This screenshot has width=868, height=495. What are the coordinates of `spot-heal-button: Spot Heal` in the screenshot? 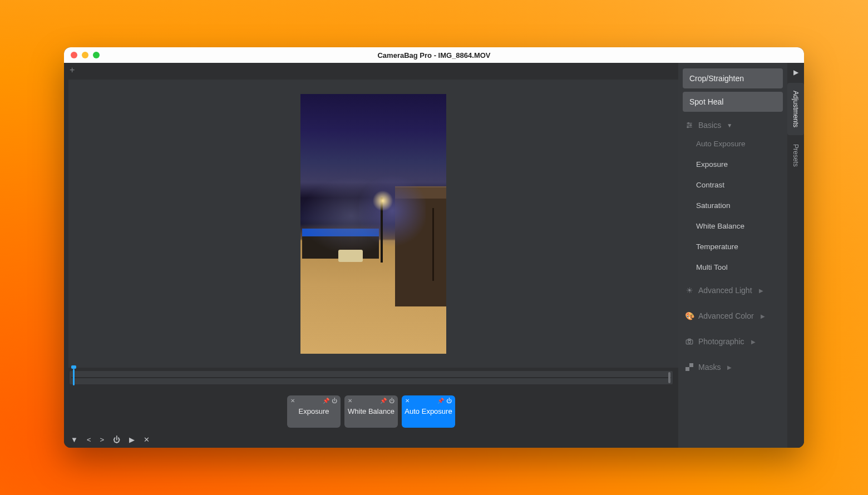 It's located at (733, 102).